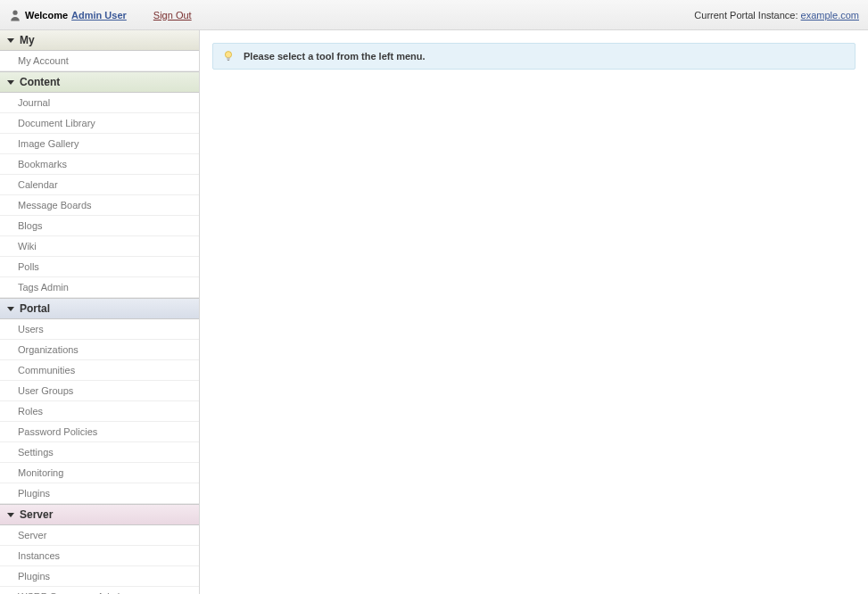 The width and height of the screenshot is (868, 594). I want to click on nav-item-my-account: My Account, so click(100, 61).